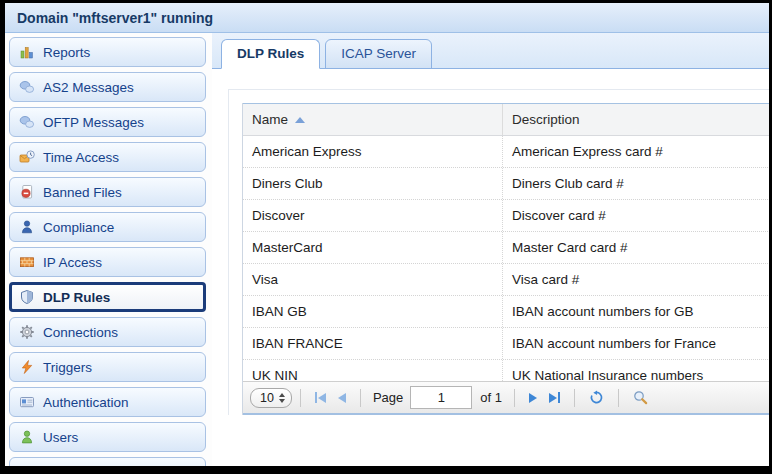 The image size is (772, 474). I want to click on dlp-shield-icon, so click(27, 297).